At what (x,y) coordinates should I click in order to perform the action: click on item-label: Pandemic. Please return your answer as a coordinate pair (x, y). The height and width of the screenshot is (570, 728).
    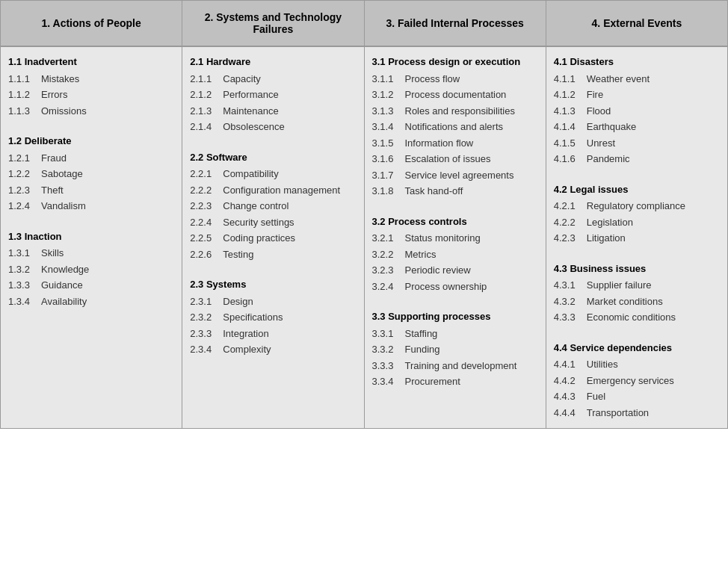
    Looking at the image, I should click on (608, 159).